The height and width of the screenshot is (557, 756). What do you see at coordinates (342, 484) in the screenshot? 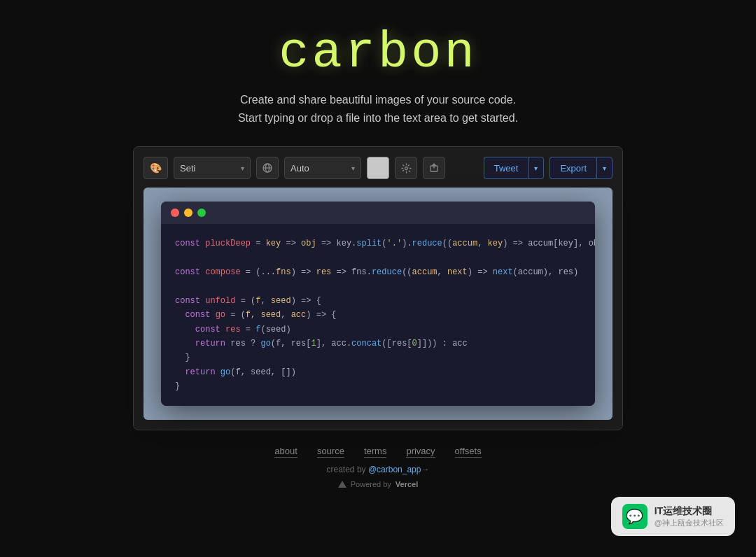
I see `vercel-triangle-icon` at bounding box center [342, 484].